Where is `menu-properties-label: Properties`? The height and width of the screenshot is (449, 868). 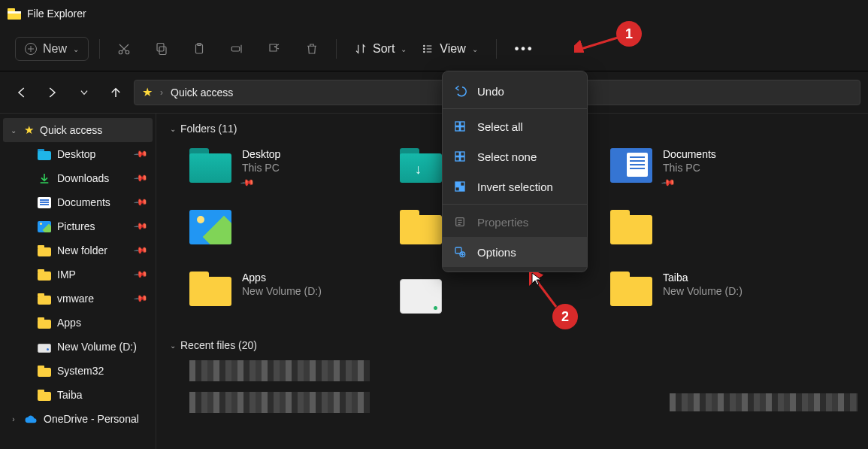
menu-properties-label: Properties is located at coordinates (503, 223).